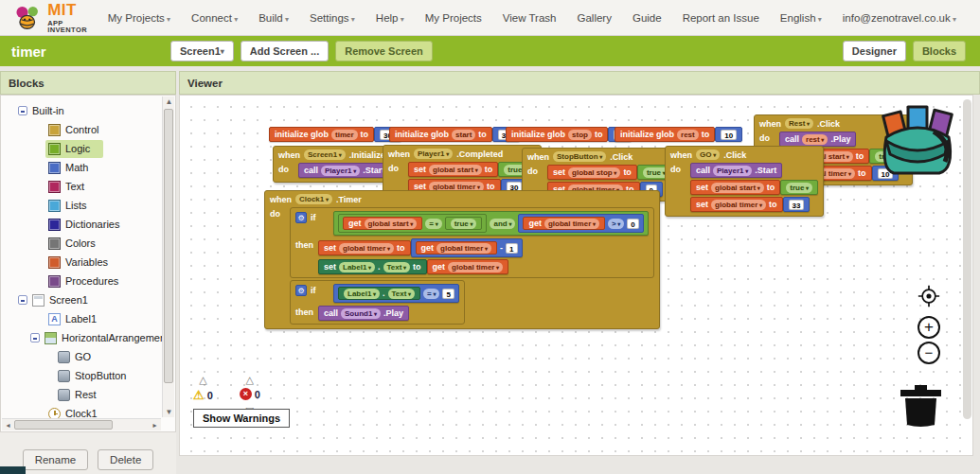  I want to click on mutator-gear-icon, so click(301, 290).